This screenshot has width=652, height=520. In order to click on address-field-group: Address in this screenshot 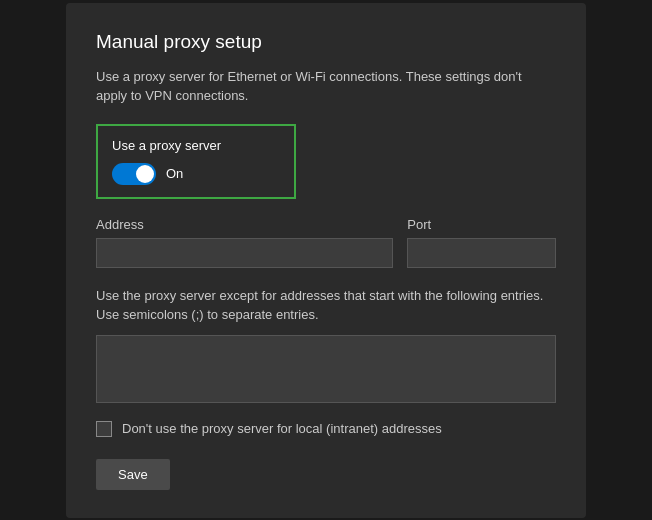, I will do `click(244, 242)`.